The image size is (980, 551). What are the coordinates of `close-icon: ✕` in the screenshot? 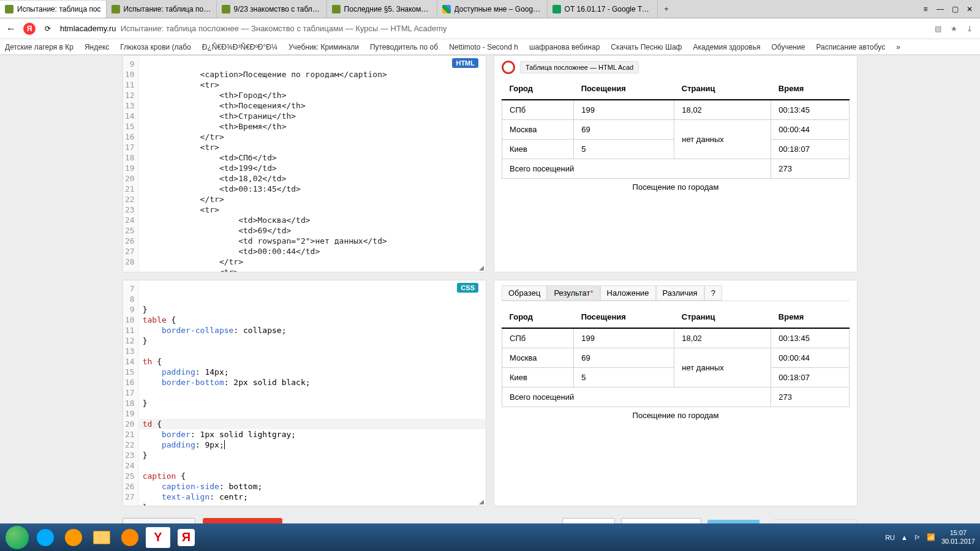 It's located at (970, 9).